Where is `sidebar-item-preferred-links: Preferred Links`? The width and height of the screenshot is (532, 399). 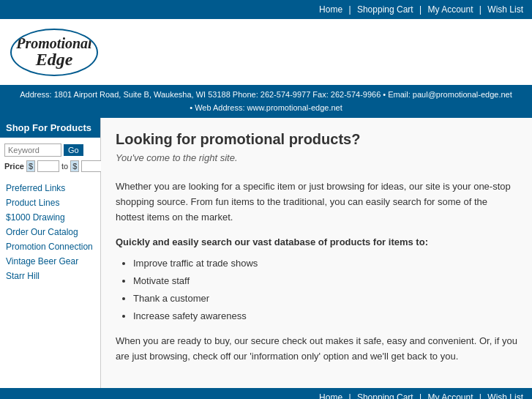 sidebar-item-preferred-links: Preferred Links is located at coordinates (50, 188).